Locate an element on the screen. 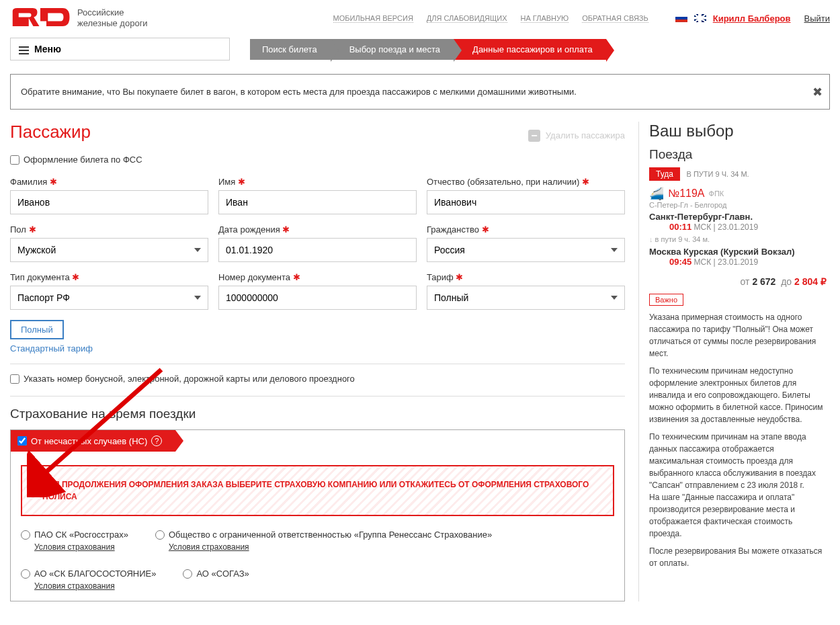 This screenshot has width=840, height=625. dob-input is located at coordinates (317, 250).